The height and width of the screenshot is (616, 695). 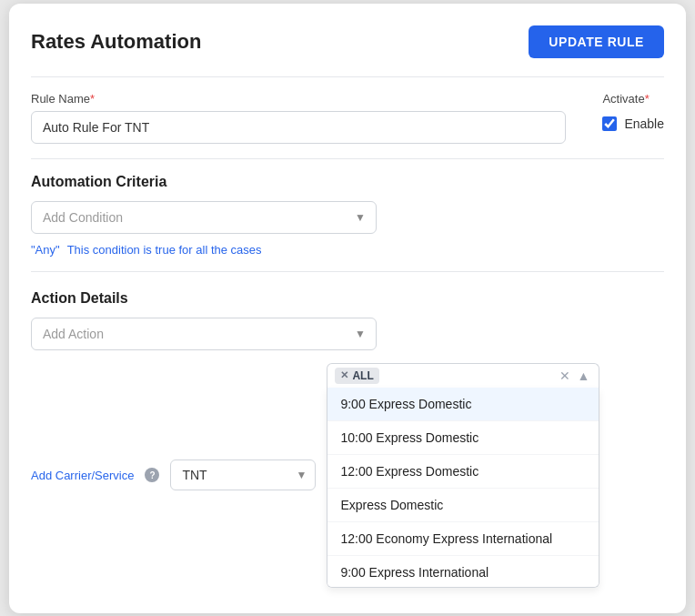 What do you see at coordinates (243, 475) in the screenshot?
I see `carrier-select: TNTDHLFedExUPS` at bounding box center [243, 475].